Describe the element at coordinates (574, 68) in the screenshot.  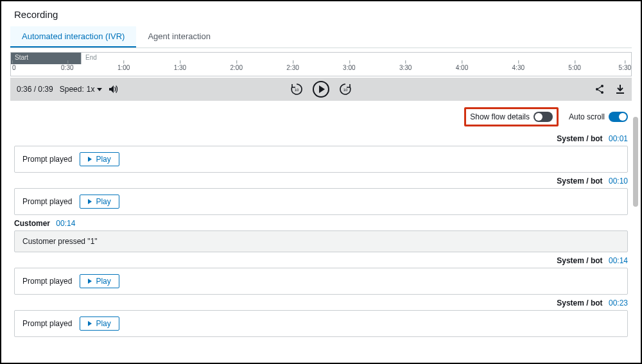
I see `tick: 5:00` at that location.